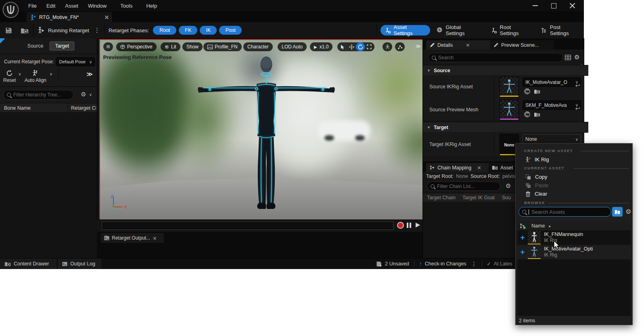 The image size is (644, 336). Describe the element at coordinates (574, 194) in the screenshot. I see `menu-item-clear: Clear` at that location.